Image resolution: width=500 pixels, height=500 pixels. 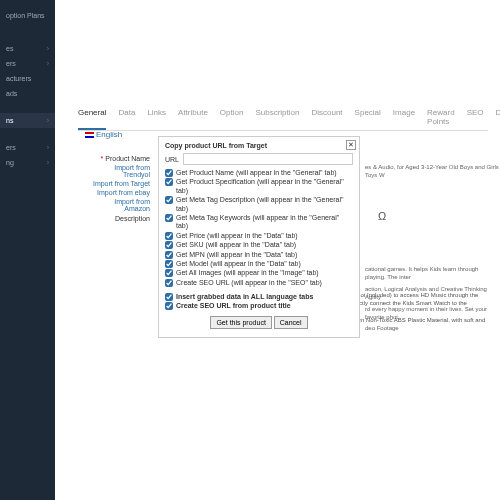 I want to click on tab-special: Special, so click(x=368, y=117).